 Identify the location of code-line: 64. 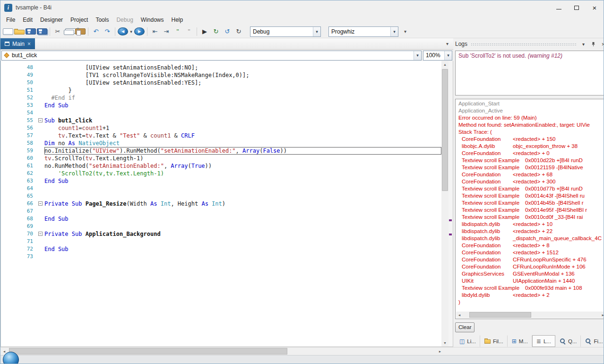
(221, 189).